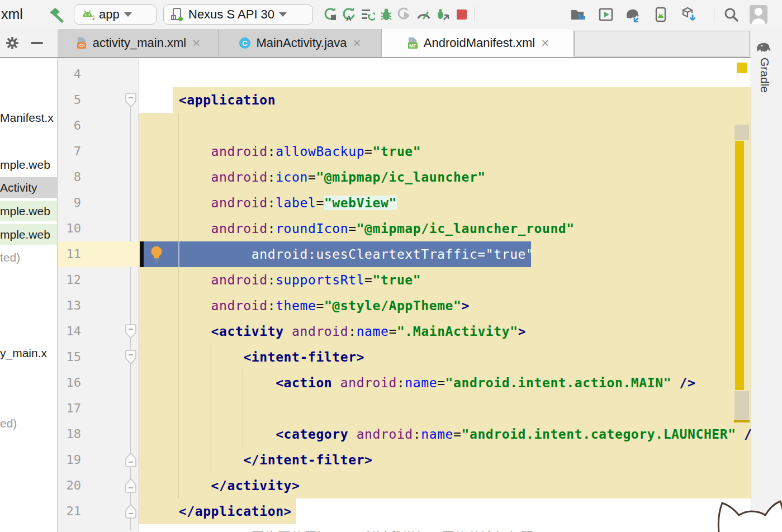 The width and height of the screenshot is (782, 532). What do you see at coordinates (445, 511) in the screenshot?
I see `code-line-21: </application>` at bounding box center [445, 511].